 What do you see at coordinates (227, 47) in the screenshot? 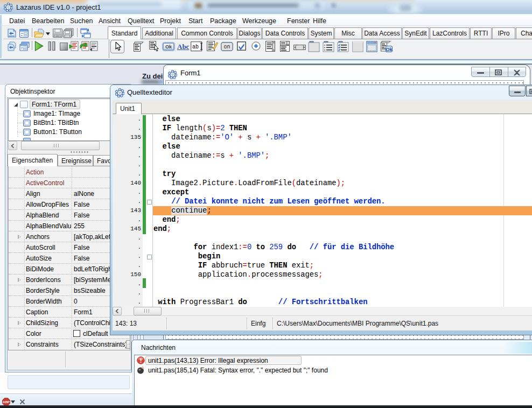
I see `svg-text: on` at bounding box center [227, 47].